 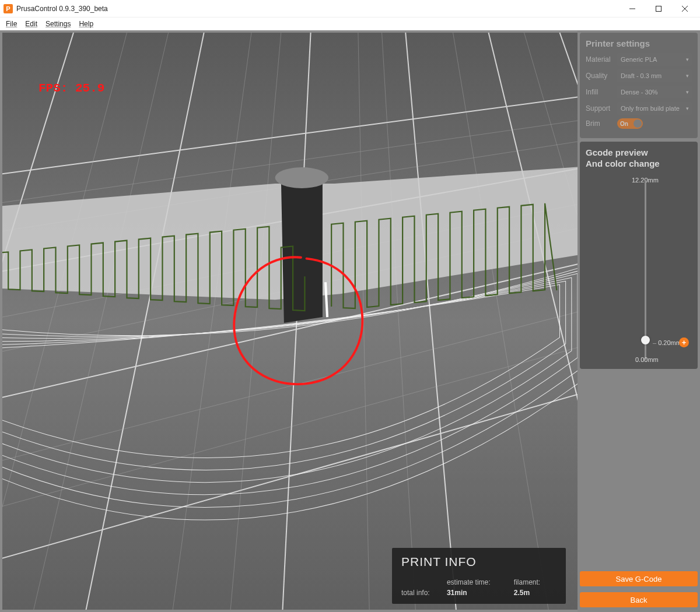 I want to click on quality-select: Draft - 0.3 mm, so click(x=654, y=76).